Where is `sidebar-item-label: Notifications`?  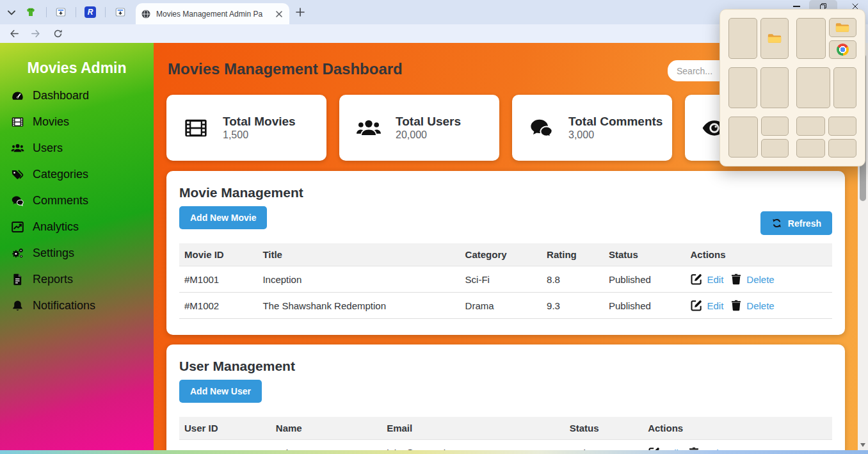 sidebar-item-label: Notifications is located at coordinates (64, 306).